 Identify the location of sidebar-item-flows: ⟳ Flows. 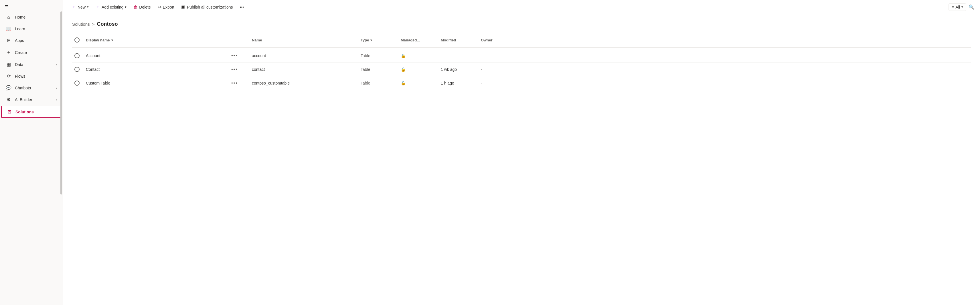
(31, 76).